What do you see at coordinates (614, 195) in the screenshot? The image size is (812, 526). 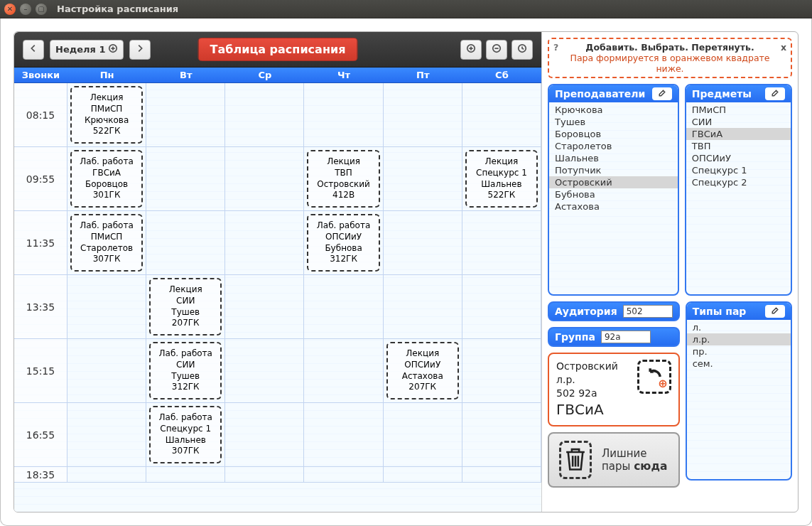 I see `list-item: Бубнова` at bounding box center [614, 195].